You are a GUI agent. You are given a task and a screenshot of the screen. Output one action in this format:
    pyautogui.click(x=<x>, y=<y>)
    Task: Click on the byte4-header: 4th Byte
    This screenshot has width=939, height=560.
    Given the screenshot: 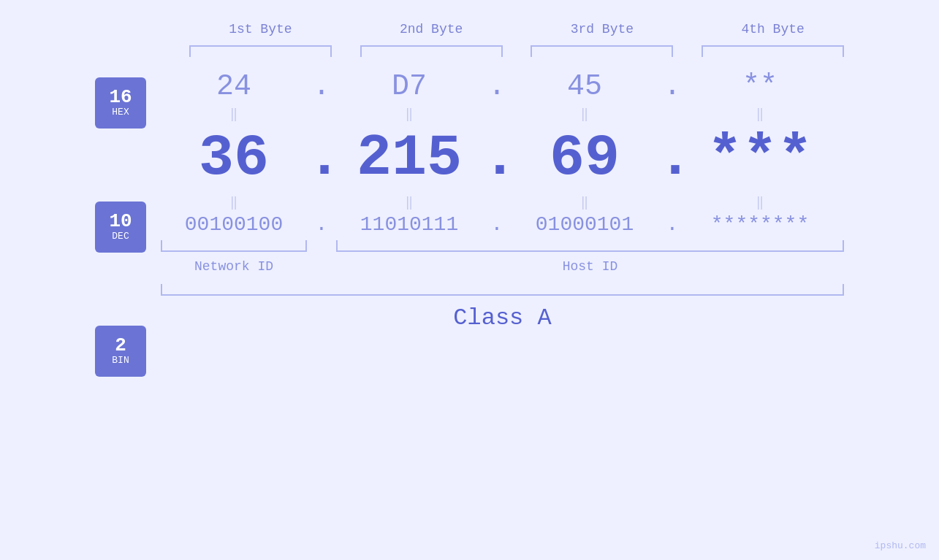 What is the action you would take?
    pyautogui.click(x=773, y=29)
    